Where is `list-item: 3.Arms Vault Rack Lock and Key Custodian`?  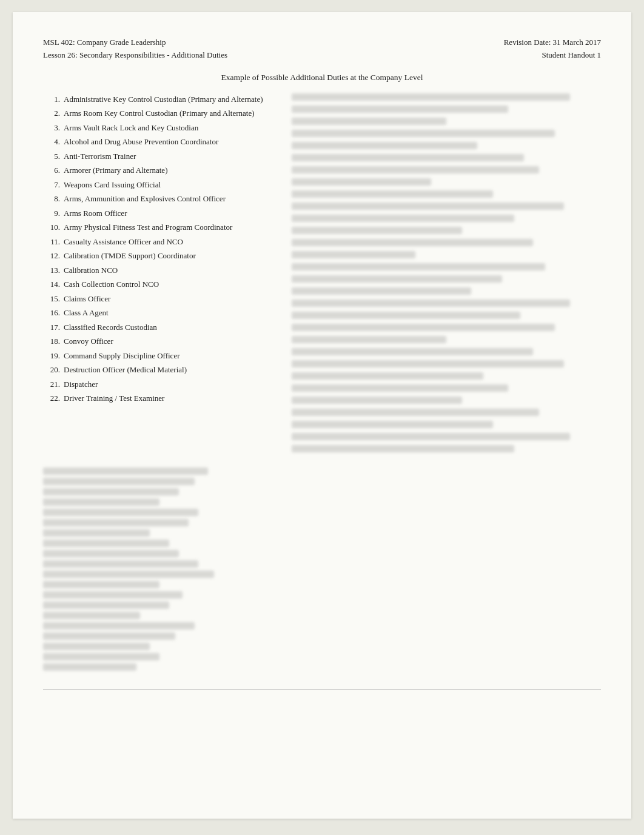 list-item: 3.Arms Vault Rack Lock and Key Custodian is located at coordinates (158, 128).